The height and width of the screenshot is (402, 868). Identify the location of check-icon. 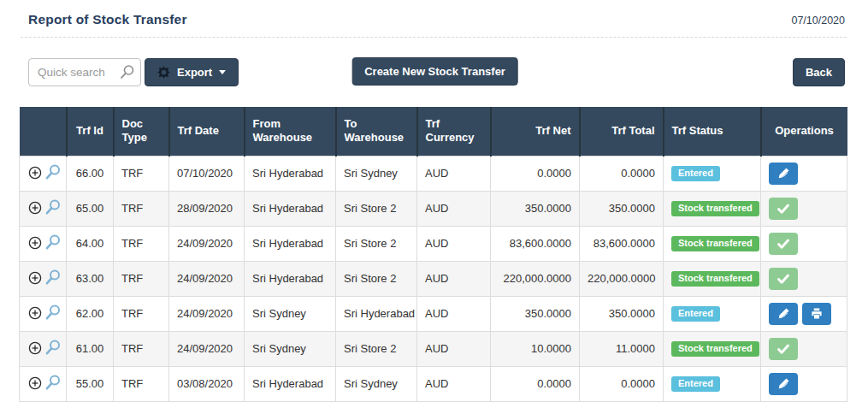
(783, 279).